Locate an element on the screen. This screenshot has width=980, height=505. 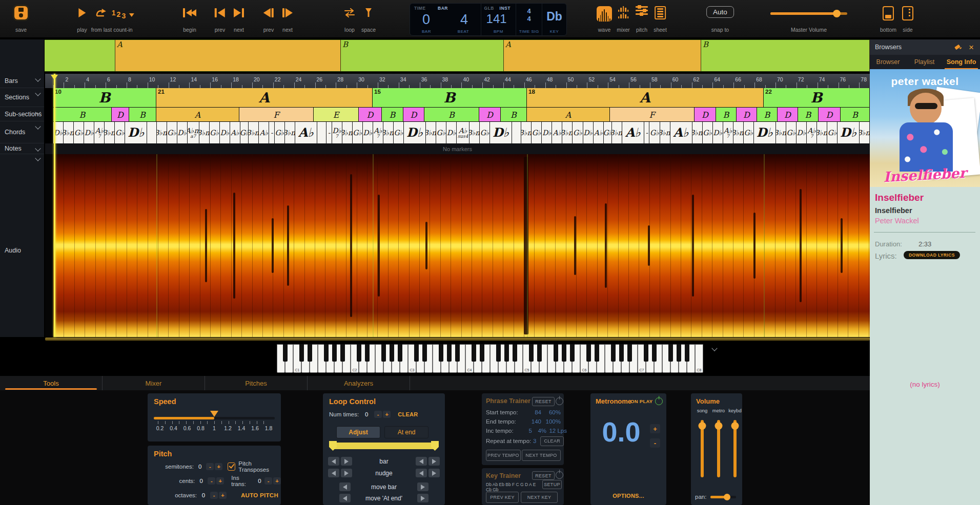
overview-section-B: B is located at coordinates (785, 55).